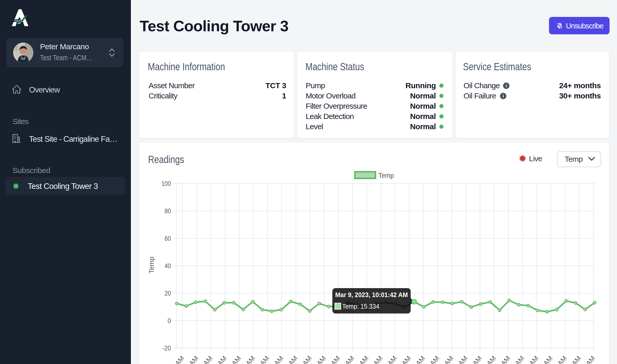 The height and width of the screenshot is (364, 617). I want to click on svg-text: -20, so click(167, 348).